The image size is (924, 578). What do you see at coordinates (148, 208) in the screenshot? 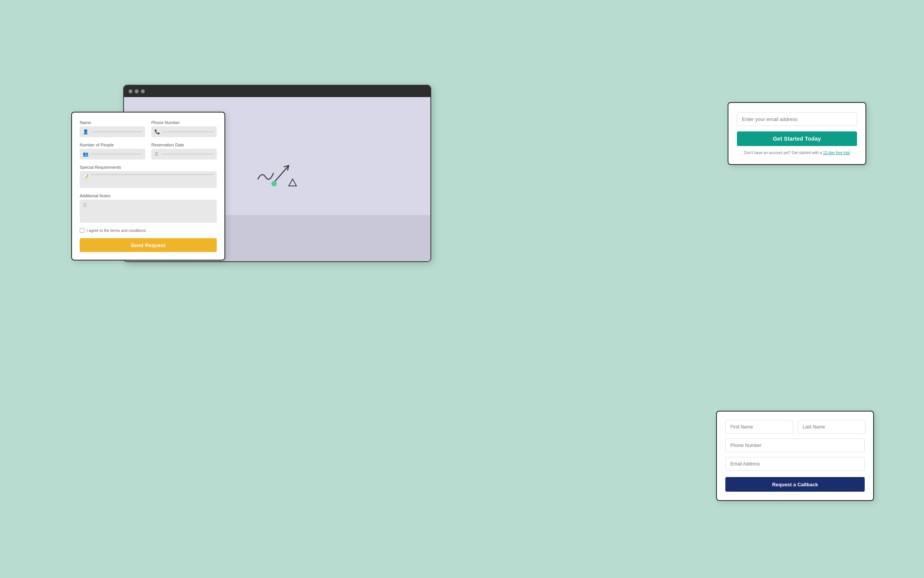
I see `notes-group: Additional Notes 🗒` at bounding box center [148, 208].